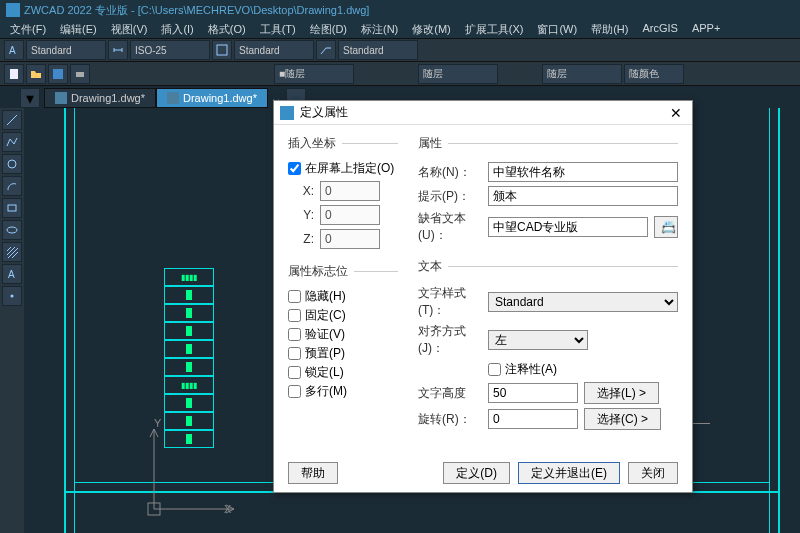  What do you see at coordinates (12, 120) in the screenshot?
I see `line-icon` at bounding box center [12, 120].